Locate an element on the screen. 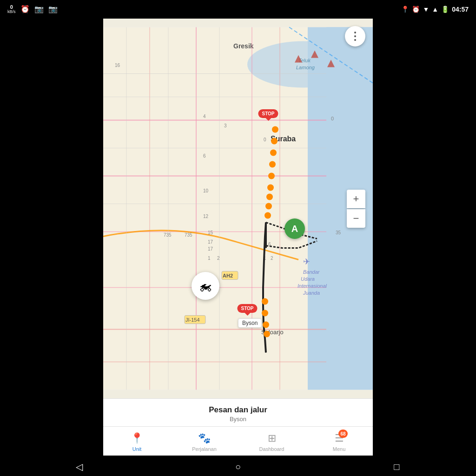 The image size is (476, 476). location-icon: 📍 is located at coordinates (405, 9).